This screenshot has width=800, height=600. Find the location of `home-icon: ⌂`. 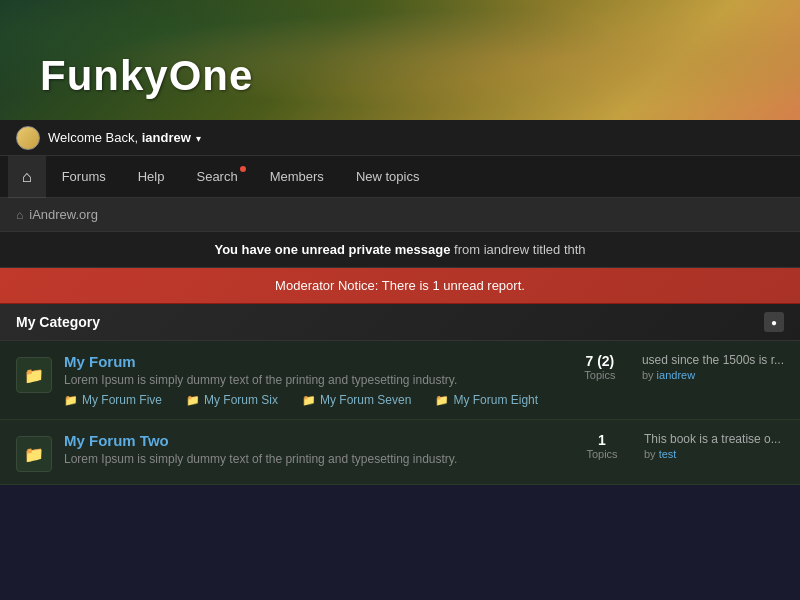

home-icon: ⌂ is located at coordinates (27, 177).